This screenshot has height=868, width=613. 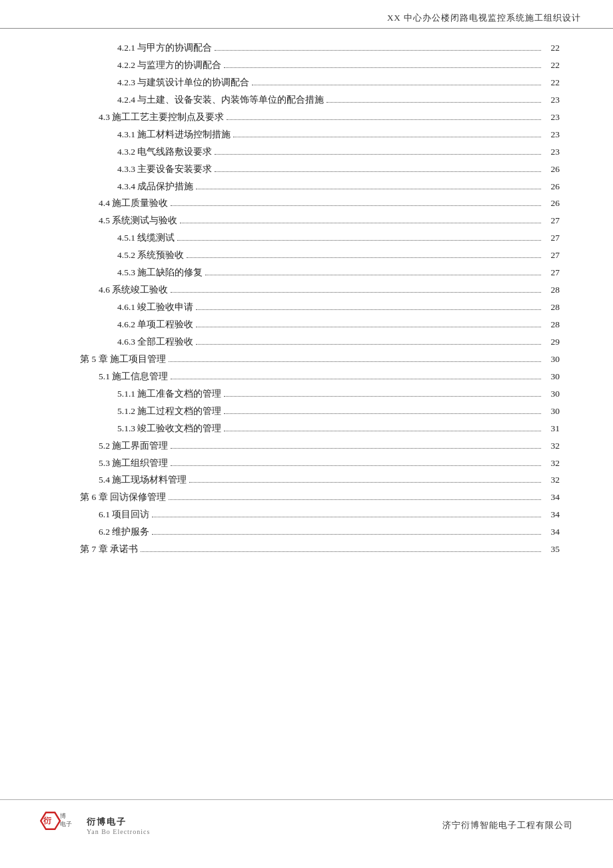 What do you see at coordinates (124, 464) in the screenshot?
I see `toc-label: 5.3 施工组织管理` at bounding box center [124, 464].